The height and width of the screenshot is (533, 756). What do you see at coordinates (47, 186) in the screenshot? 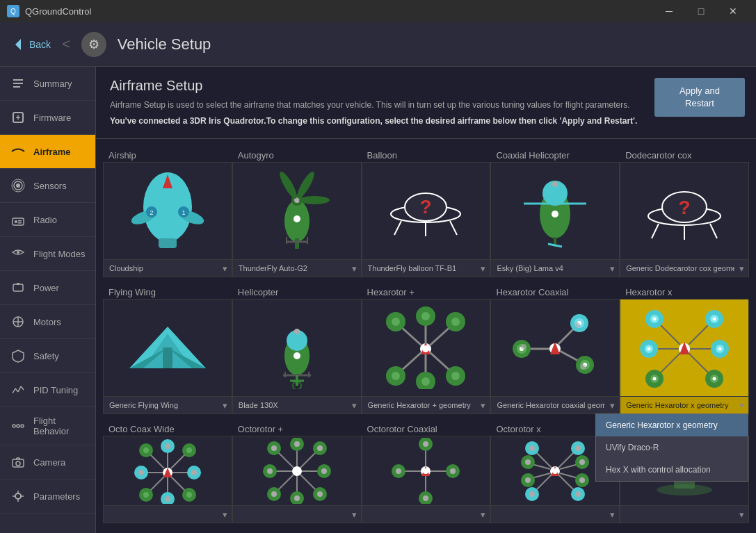
I see `sidebar-item-sensors: Sensors` at bounding box center [47, 186].